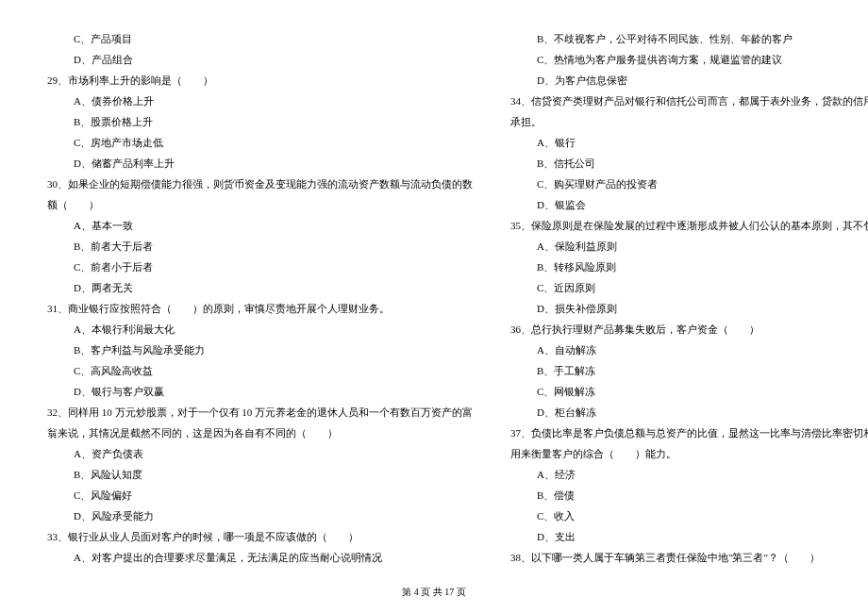 The width and height of the screenshot is (868, 613). I want to click on question-text: 用来衡量客户的综合（ ）能力。, so click(689, 454).